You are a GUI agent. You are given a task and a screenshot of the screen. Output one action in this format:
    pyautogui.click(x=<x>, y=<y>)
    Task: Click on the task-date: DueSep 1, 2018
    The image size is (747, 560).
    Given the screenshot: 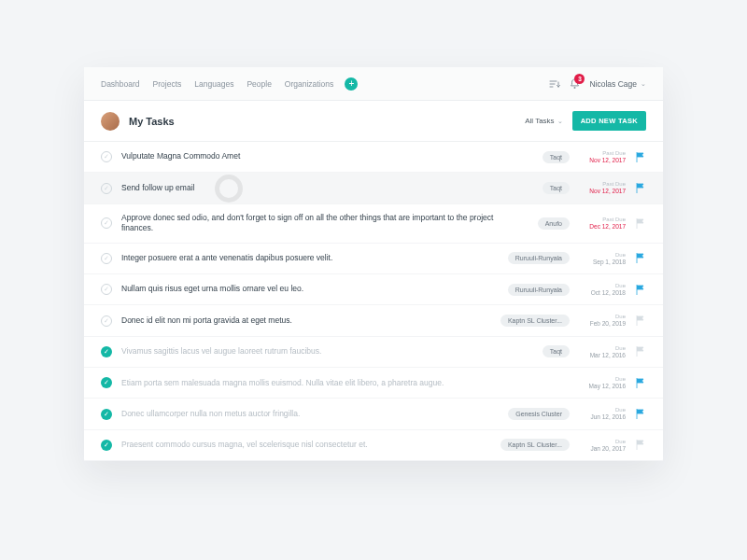 What is the action you would take?
    pyautogui.click(x=602, y=259)
    